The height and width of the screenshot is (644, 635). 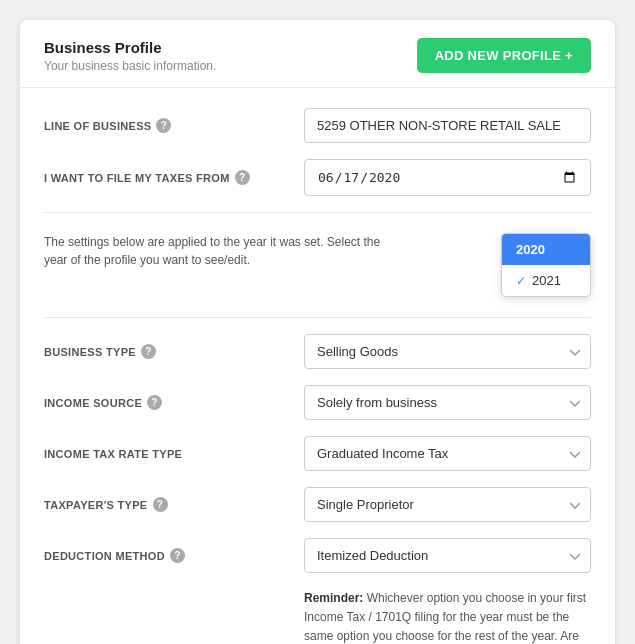 What do you see at coordinates (530, 250) in the screenshot?
I see `year-2020-label: 2020` at bounding box center [530, 250].